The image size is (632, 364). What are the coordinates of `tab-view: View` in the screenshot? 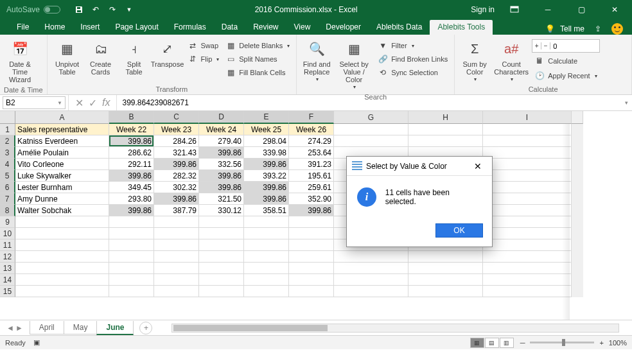 It's located at (303, 27).